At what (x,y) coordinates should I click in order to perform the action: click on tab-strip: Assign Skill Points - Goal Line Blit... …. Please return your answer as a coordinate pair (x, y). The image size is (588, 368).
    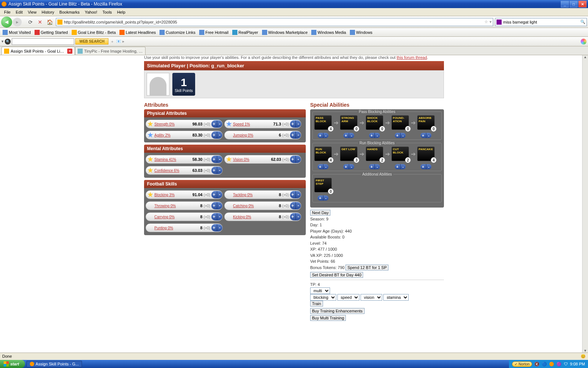
    Looking at the image, I should click on (294, 51).